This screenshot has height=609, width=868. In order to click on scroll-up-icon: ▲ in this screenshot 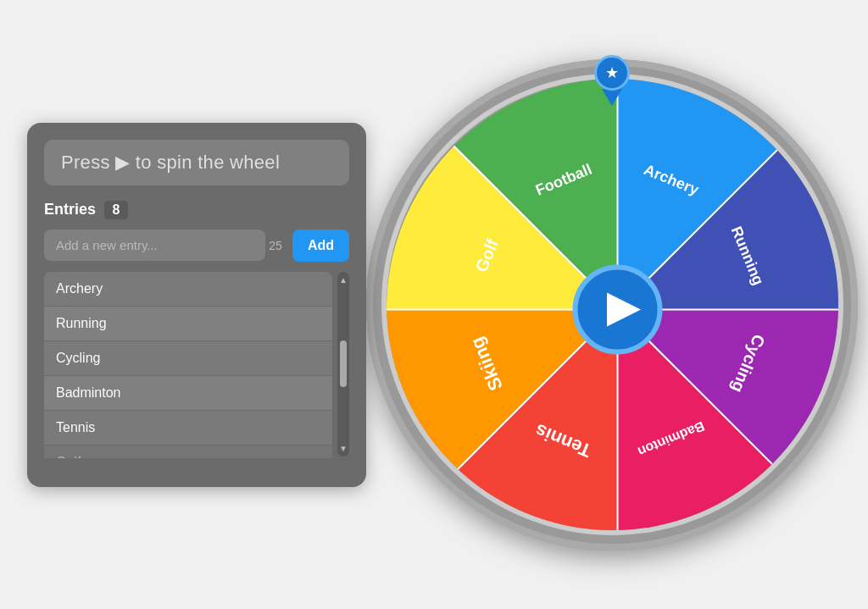, I will do `click(343, 280)`.